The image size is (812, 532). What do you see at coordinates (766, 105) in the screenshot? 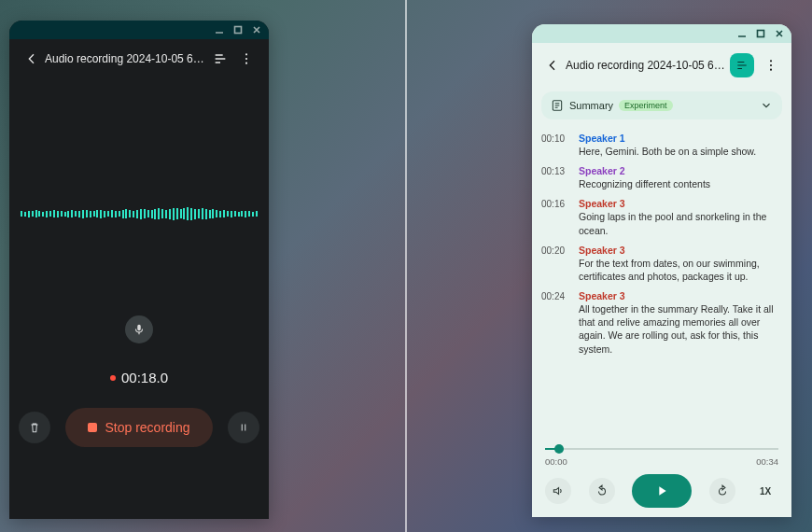
I see `chevron-down-icon` at bounding box center [766, 105].